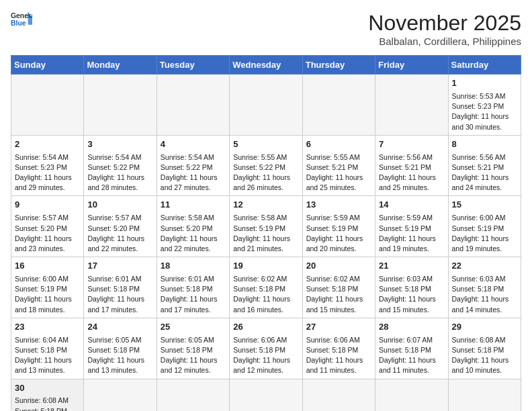 This screenshot has height=411, width=532. Describe the element at coordinates (266, 348) in the screenshot. I see `calendar-week-row: 23Sunrise: 6:04 AMSunset: 5:18 PMDayligh…` at that location.